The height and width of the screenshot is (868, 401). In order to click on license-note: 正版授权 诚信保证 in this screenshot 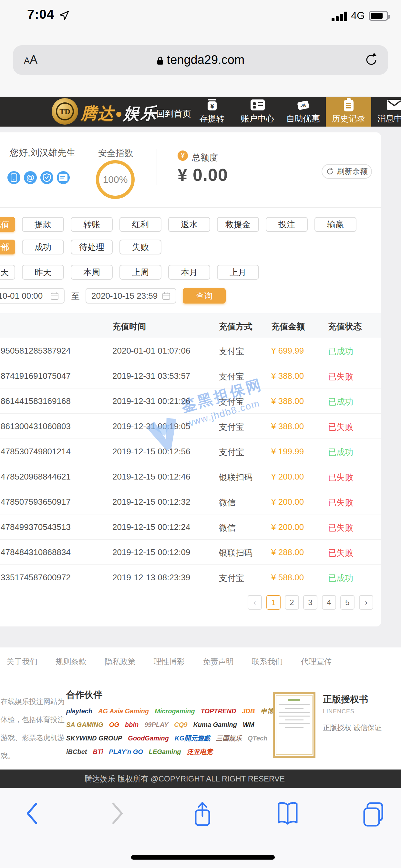, I will do `click(352, 728)`.